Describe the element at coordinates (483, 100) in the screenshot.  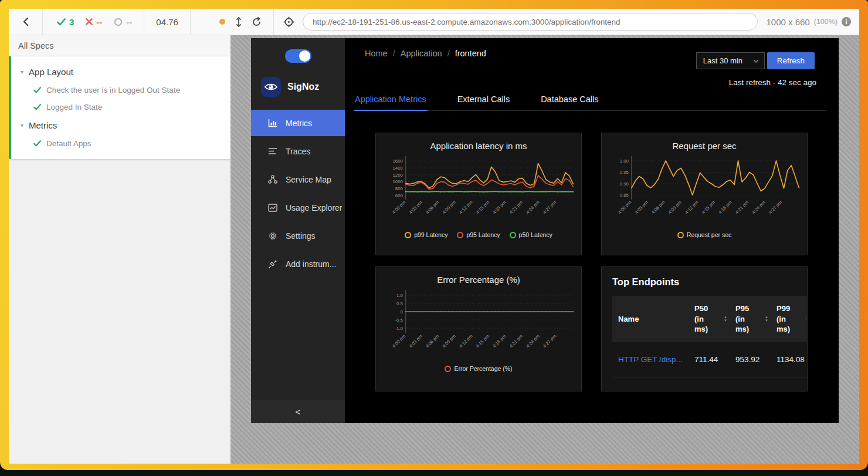
I see `tab-external-calls: External Calls` at that location.